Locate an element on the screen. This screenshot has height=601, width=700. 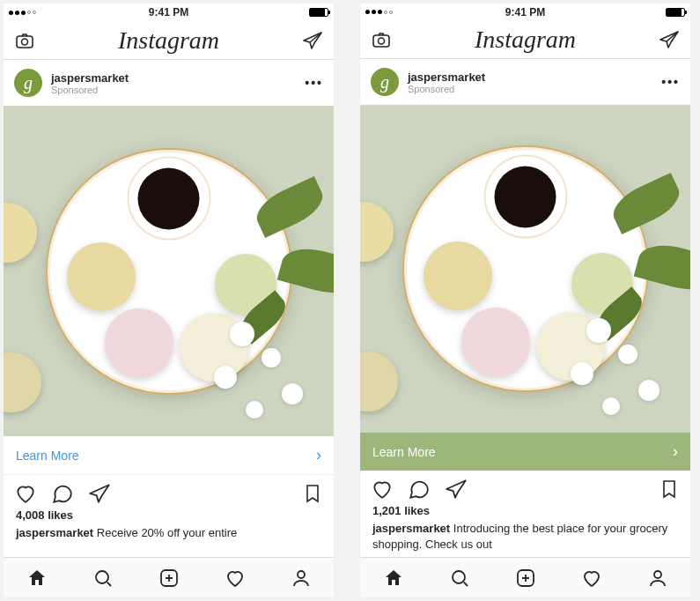
likes-count: 1,201 likes is located at coordinates (525, 513).